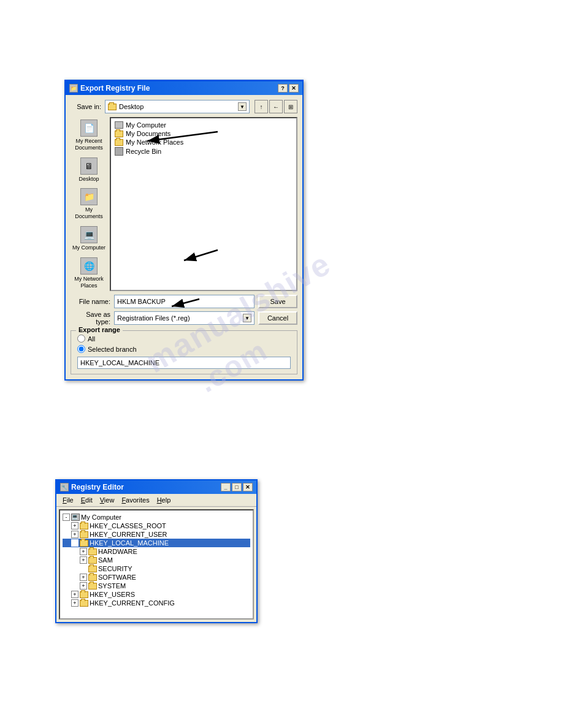 Image resolution: width=563 pixels, height=728 pixels. Describe the element at coordinates (89, 239) in the screenshot. I see `sidebar-item-mycomputer: 💻 My Computer` at that location.